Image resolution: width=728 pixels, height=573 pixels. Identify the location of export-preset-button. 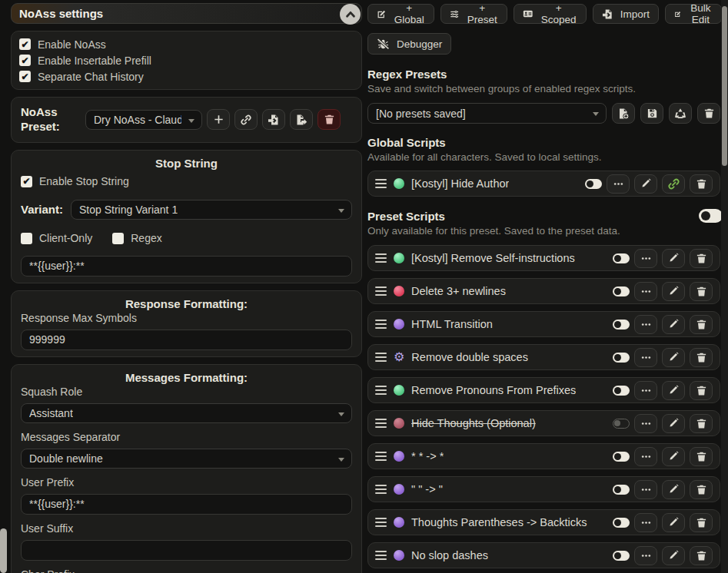
(301, 120).